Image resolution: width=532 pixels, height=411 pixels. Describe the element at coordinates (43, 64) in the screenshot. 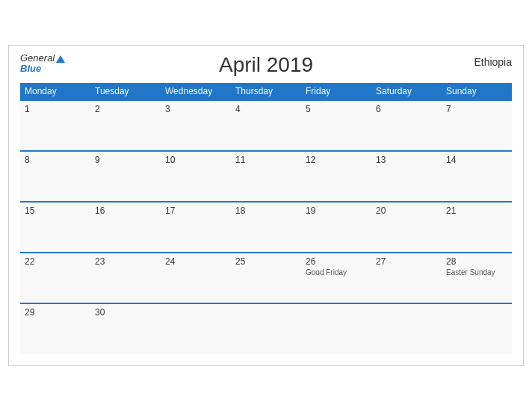

I see `logo: General Blue` at that location.